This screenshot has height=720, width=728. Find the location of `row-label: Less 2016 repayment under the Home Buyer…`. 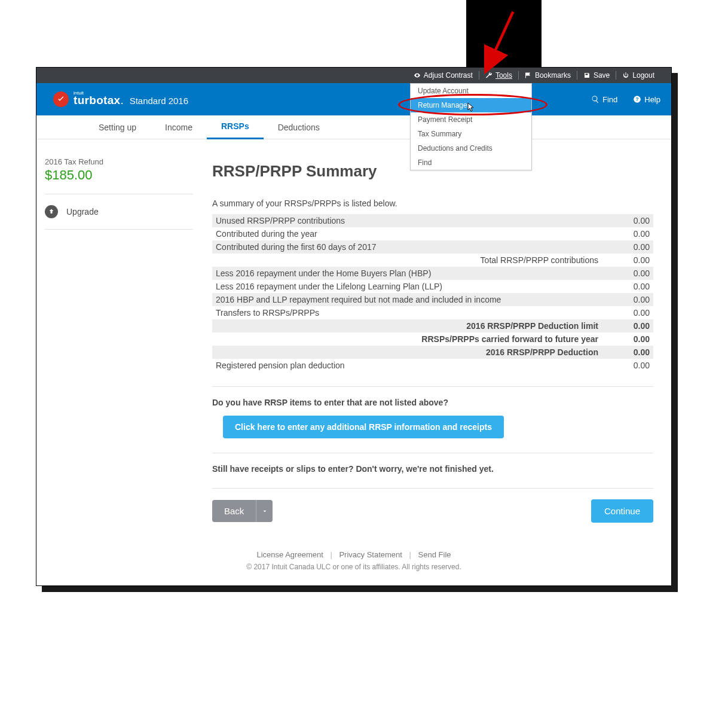

row-label: Less 2016 repayment under the Home Buyer… is located at coordinates (413, 273).